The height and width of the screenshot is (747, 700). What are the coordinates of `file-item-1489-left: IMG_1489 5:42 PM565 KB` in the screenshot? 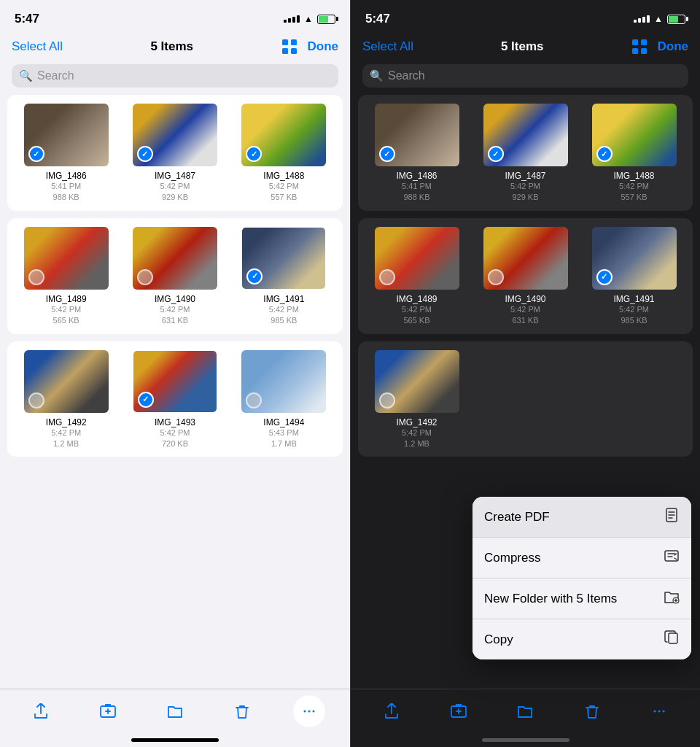 It's located at (66, 276).